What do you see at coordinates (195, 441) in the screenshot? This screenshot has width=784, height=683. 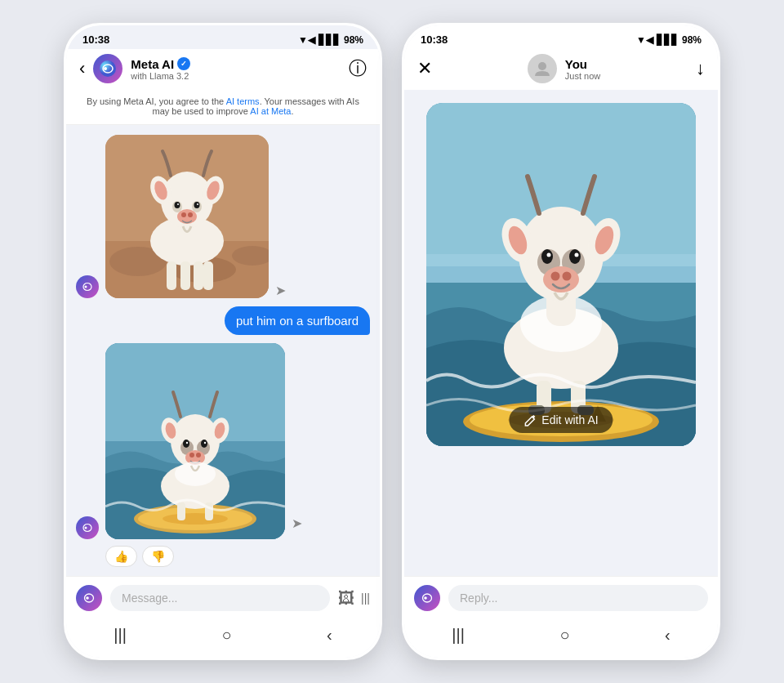 I see `goat-surfboard-image-small` at bounding box center [195, 441].